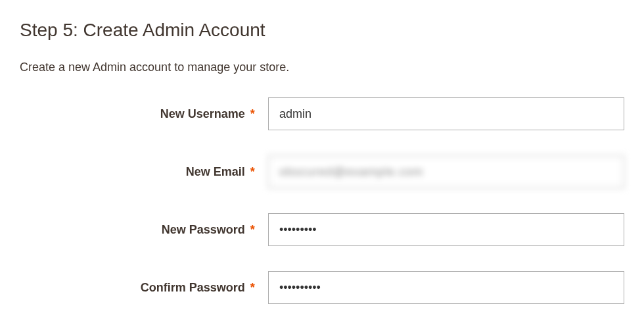 Image resolution: width=644 pixels, height=329 pixels. What do you see at coordinates (144, 172) in the screenshot?
I see `label-container-email: New Email *` at bounding box center [144, 172].